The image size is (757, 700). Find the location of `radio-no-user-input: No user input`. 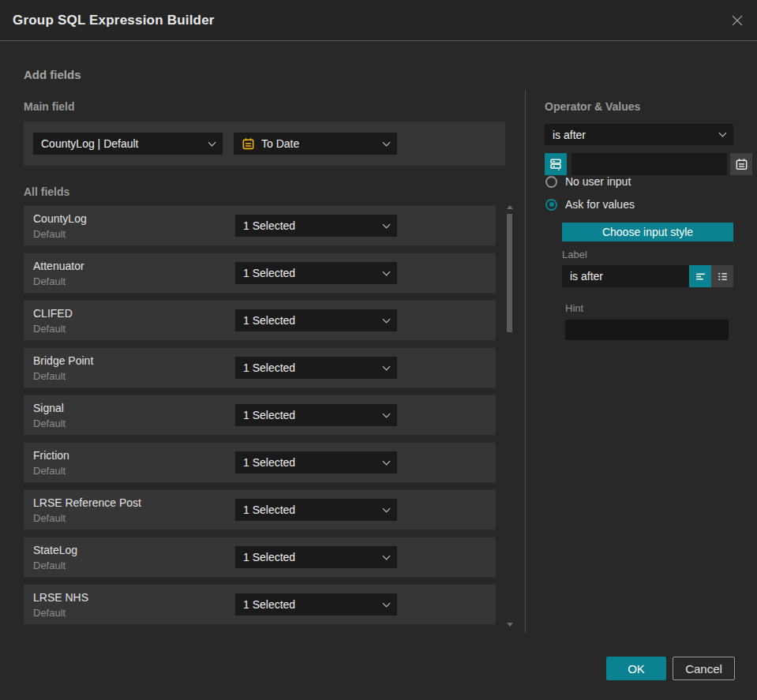

radio-no-user-input: No user input is located at coordinates (639, 182).